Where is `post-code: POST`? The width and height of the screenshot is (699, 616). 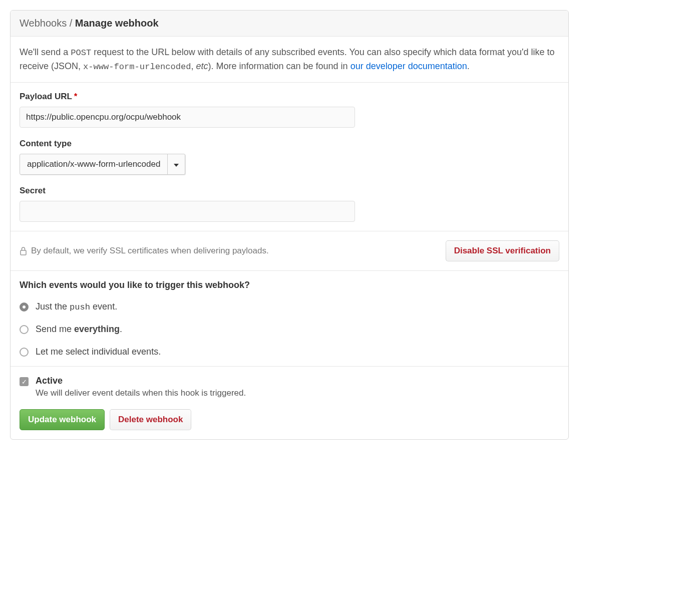
post-code: POST is located at coordinates (81, 53).